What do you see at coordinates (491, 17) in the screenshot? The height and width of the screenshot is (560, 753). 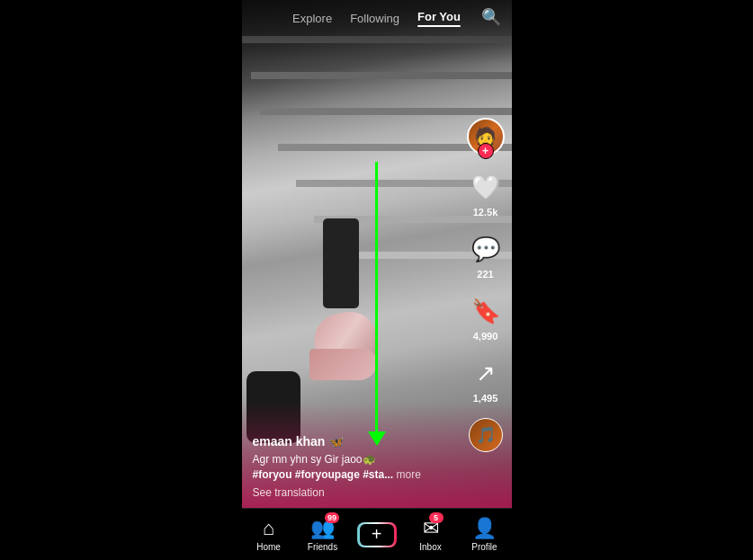 I see `search-icon: 🔍` at bounding box center [491, 17].